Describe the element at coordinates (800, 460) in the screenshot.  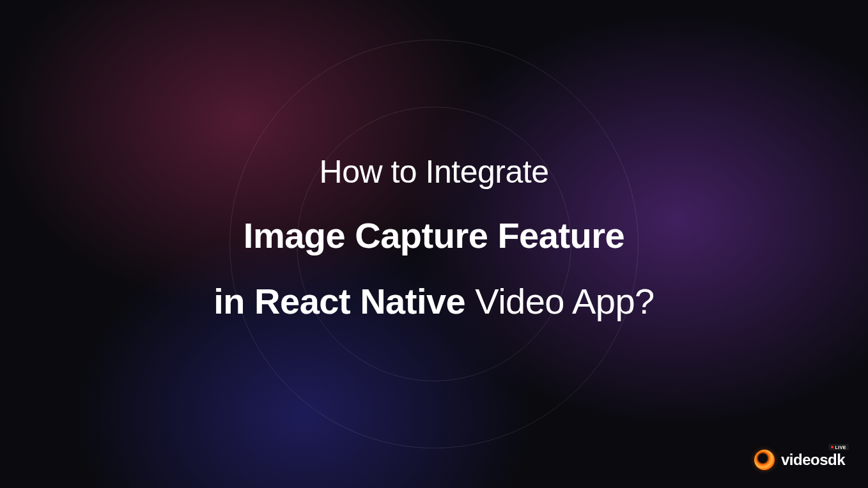
I see `brand-logo: videosdk LIVE` at that location.